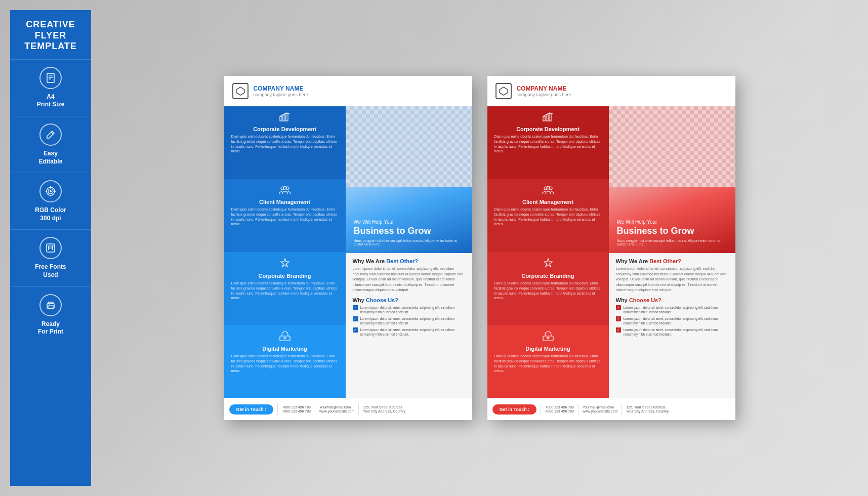 The image size is (868, 496). What do you see at coordinates (672, 220) in the screenshot?
I see `hero-red: We Will Help Your Business to Grow Nunc …` at bounding box center [672, 220].